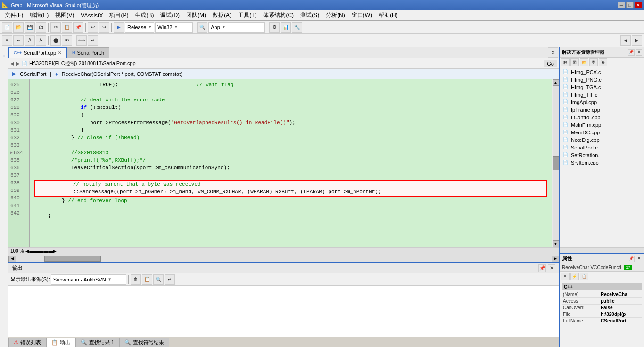  I want to click on toolbar-extra1: ⚙, so click(274, 27).